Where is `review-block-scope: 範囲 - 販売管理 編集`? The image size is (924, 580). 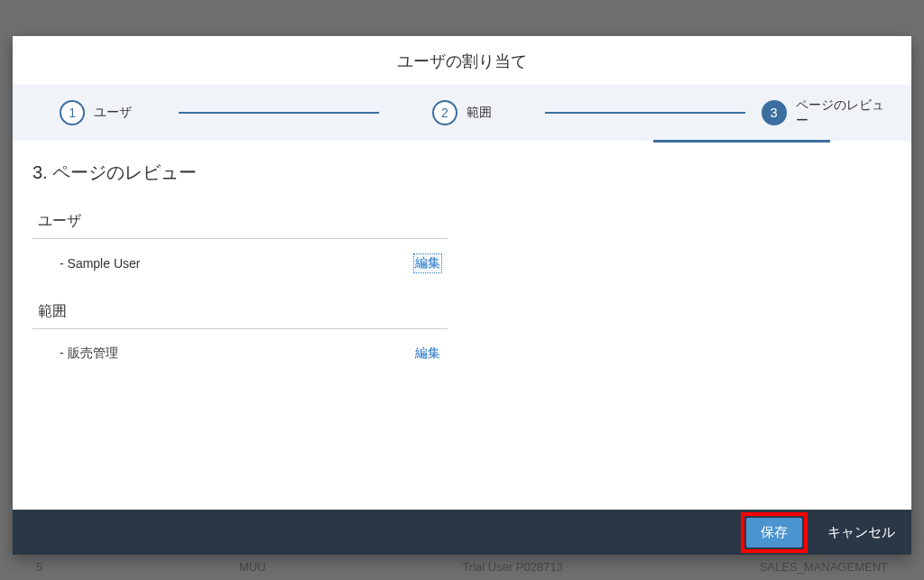
review-block-scope: 範囲 - 販売管理 編集 is located at coordinates (240, 336).